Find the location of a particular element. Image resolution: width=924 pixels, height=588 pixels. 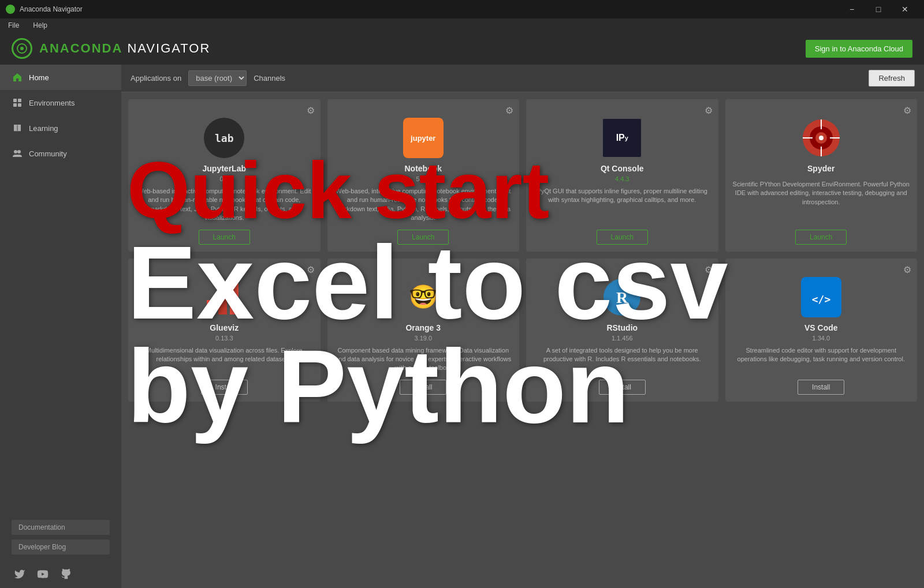

app-desc-1: Web-based, interactive computing noteboo… is located at coordinates (424, 205).